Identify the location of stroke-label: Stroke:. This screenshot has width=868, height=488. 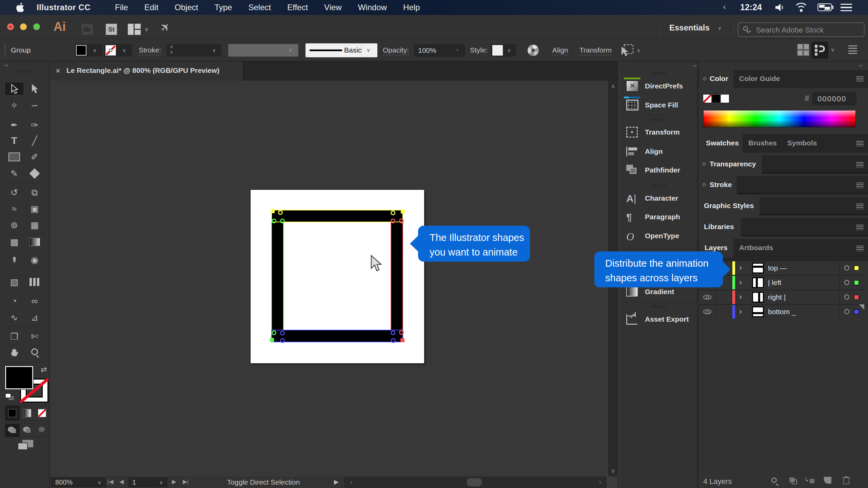
(150, 51).